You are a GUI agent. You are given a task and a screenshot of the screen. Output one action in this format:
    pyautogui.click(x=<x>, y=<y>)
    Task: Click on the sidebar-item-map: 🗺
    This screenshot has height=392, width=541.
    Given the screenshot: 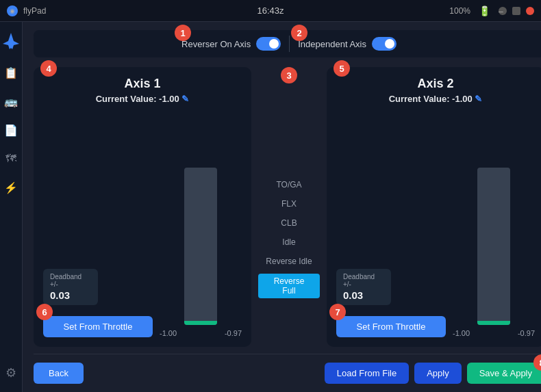 What is the action you would take?
    pyautogui.click(x=11, y=159)
    